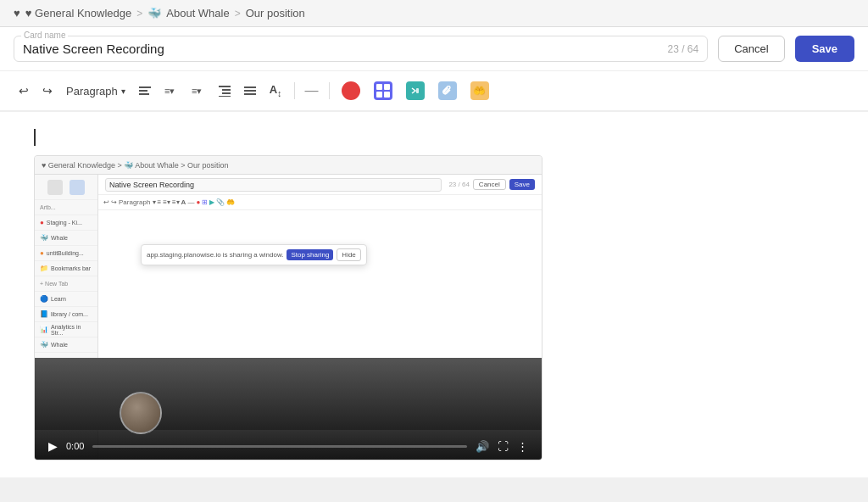 Image resolution: width=868 pixels, height=502 pixels. What do you see at coordinates (35, 137) in the screenshot?
I see `text-cursor` at bounding box center [35, 137].